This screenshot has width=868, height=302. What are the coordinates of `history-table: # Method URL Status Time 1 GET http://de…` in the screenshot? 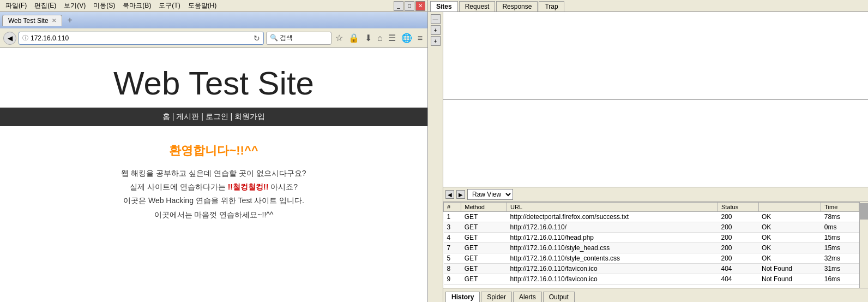 It's located at (651, 244).